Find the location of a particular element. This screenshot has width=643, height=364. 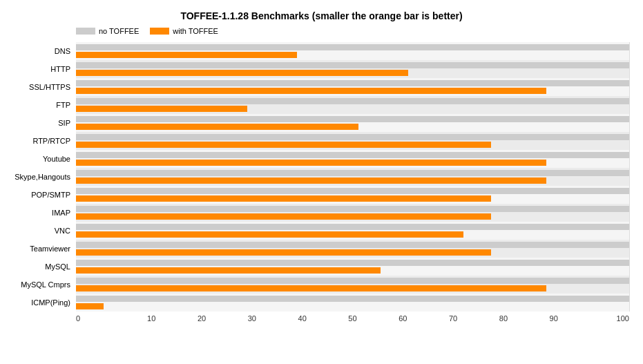

legend-no-toffee: no TOFFEE is located at coordinates (108, 31).